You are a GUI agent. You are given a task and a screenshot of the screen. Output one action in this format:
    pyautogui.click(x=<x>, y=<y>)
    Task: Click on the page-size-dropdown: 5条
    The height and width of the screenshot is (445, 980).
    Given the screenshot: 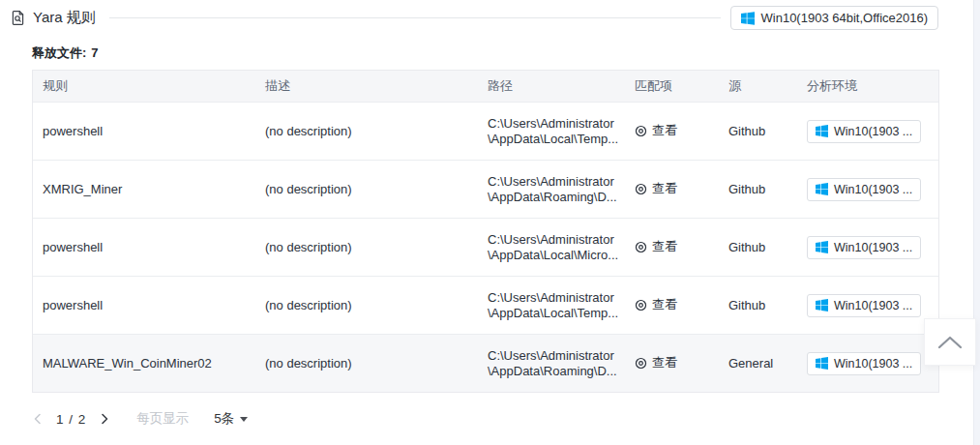 What is the action you would take?
    pyautogui.click(x=230, y=419)
    